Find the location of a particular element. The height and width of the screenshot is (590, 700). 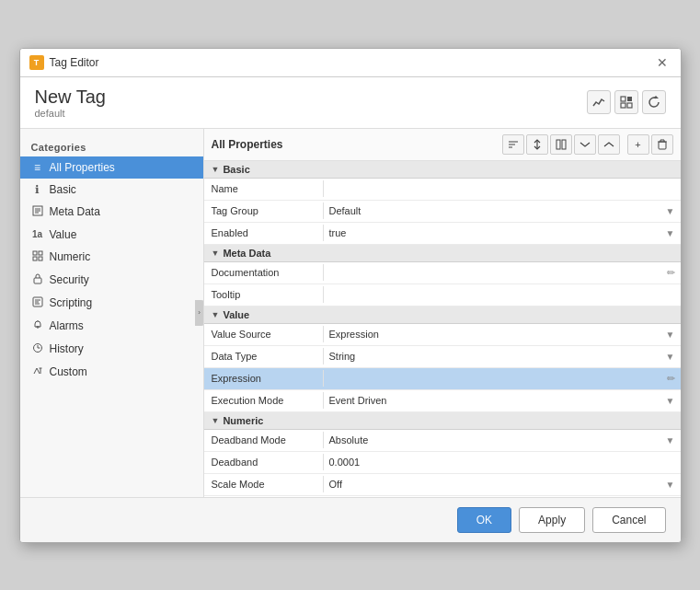

tag-group-subtitle: default is located at coordinates (70, 113).